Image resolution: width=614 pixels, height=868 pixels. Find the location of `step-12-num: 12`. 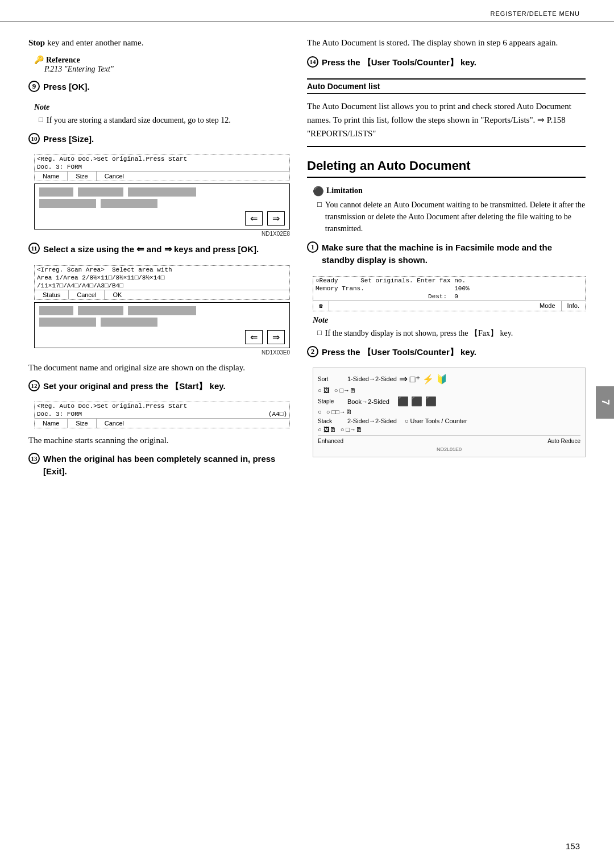

step-12-num: 12 is located at coordinates (34, 386).